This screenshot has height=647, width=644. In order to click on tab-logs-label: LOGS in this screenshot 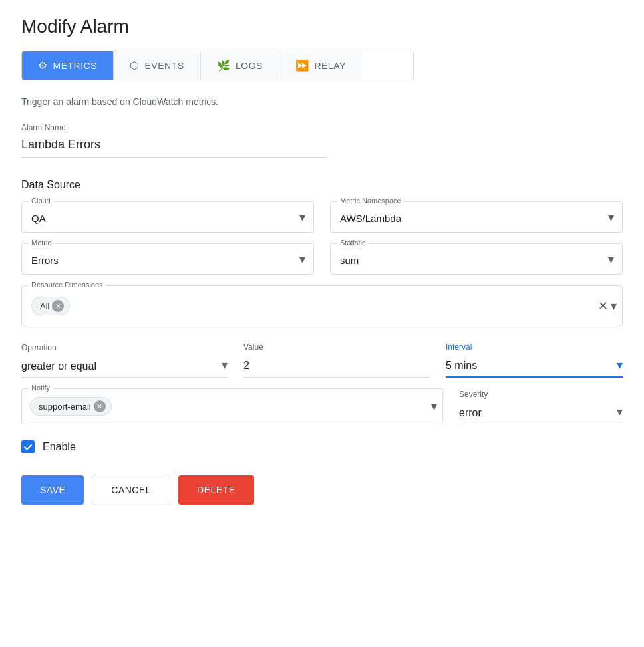, I will do `click(249, 66)`.